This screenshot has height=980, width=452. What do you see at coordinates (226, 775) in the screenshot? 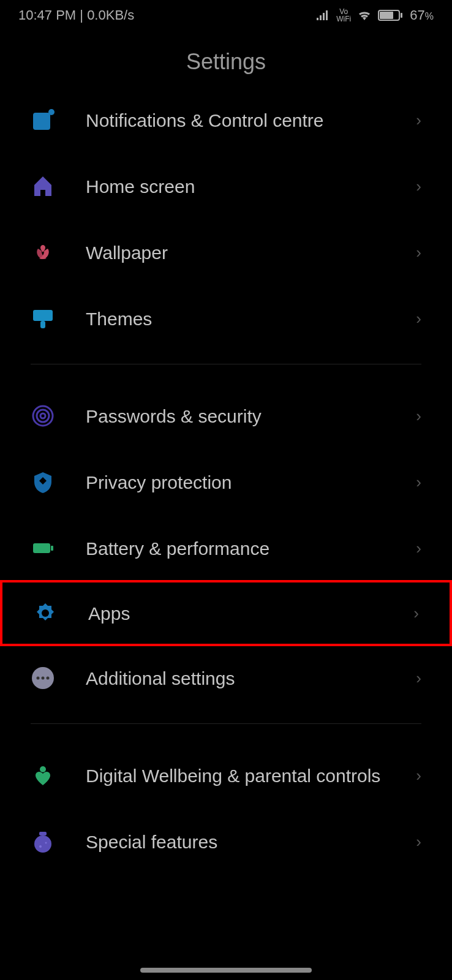
I see `settings-item-digital-wellbeing: Digital Wellbeing & parental controls ›` at bounding box center [226, 775].